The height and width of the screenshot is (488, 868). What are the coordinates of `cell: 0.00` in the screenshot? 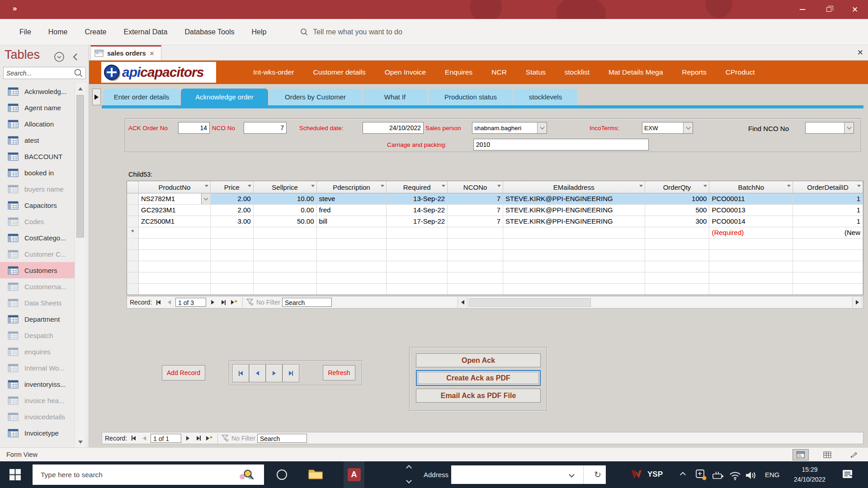 It's located at (285, 211).